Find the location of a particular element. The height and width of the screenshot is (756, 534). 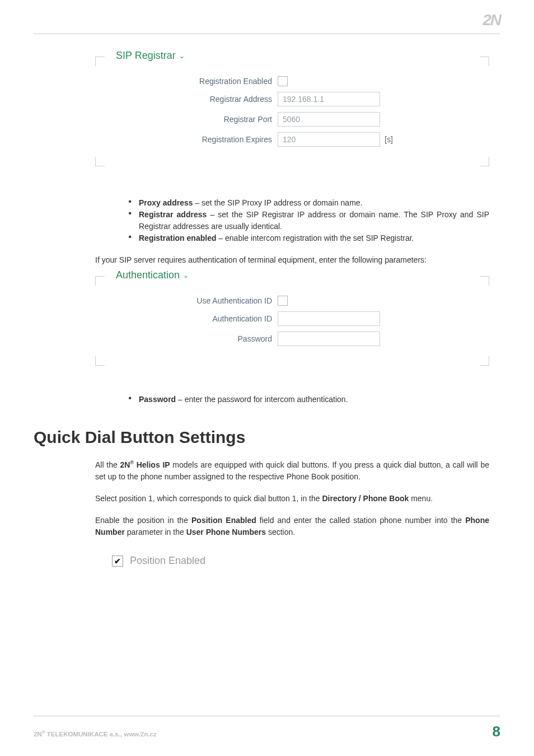

position-enabled-row: ✔ Position Enabled is located at coordinates (301, 561).